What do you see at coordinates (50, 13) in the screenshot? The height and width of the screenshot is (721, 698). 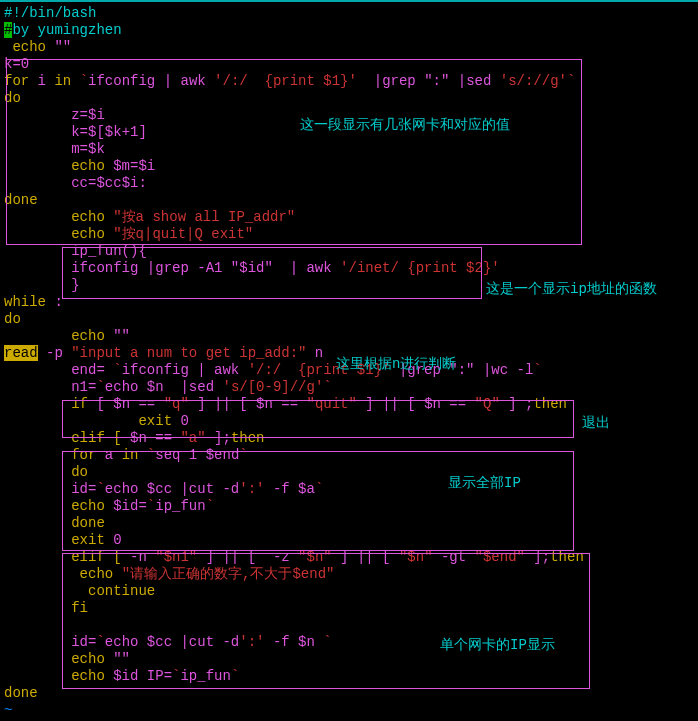 I see `shebang: #!/bin/bash` at bounding box center [50, 13].